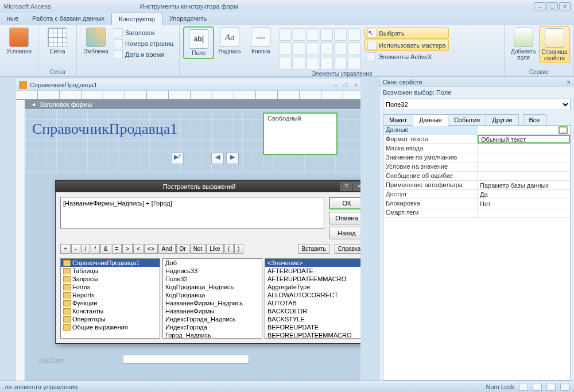  What do you see at coordinates (313, 319) in the screenshot?
I see `list-item: BACKSTYLE` at bounding box center [313, 319].